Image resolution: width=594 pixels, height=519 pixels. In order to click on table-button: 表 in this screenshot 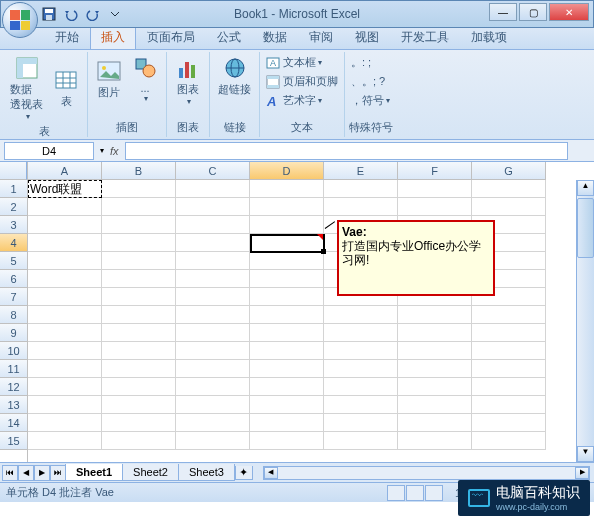, I will do `click(66, 88)`.